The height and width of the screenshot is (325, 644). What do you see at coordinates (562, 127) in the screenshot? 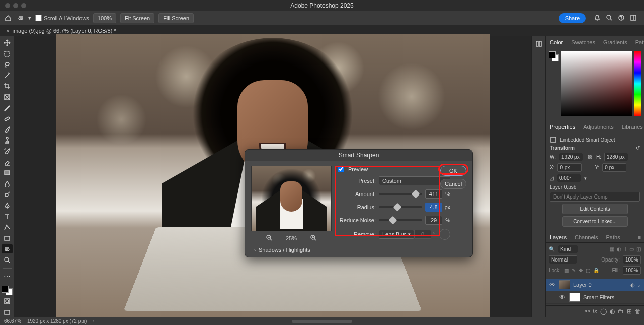
I see `tab-properties: Properties` at bounding box center [562, 127].